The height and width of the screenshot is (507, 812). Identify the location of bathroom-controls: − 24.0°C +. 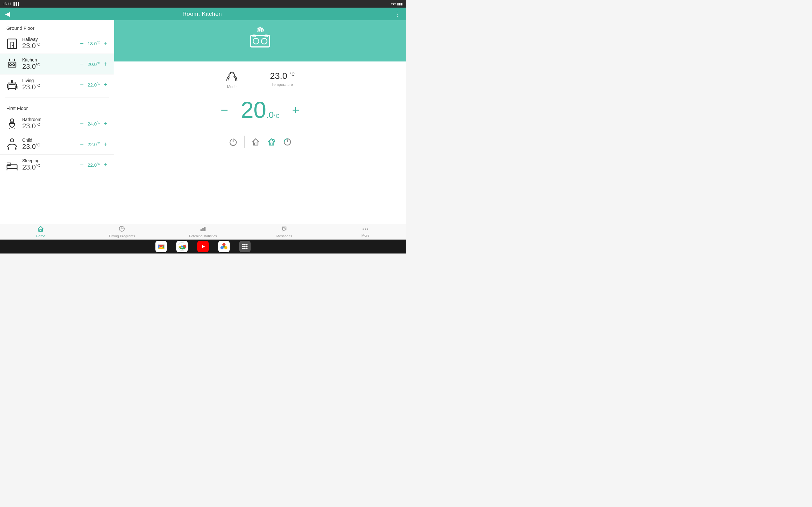
(94, 123).